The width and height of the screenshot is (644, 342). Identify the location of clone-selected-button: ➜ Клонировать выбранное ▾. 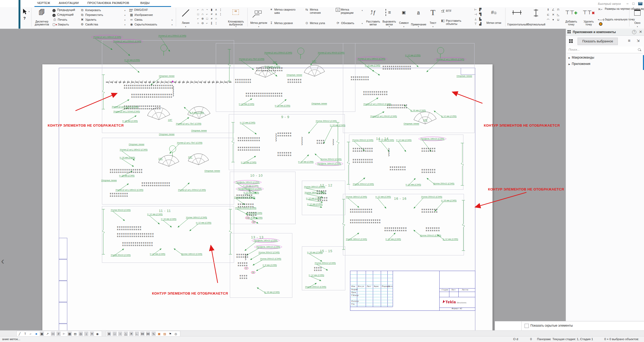
(236, 18).